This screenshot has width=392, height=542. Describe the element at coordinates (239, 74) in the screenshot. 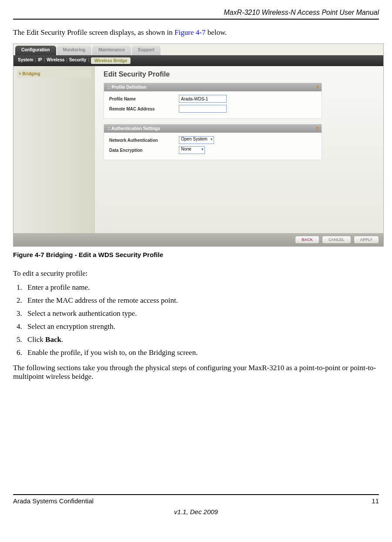

I see `content-title: Edit Security Profile` at that location.